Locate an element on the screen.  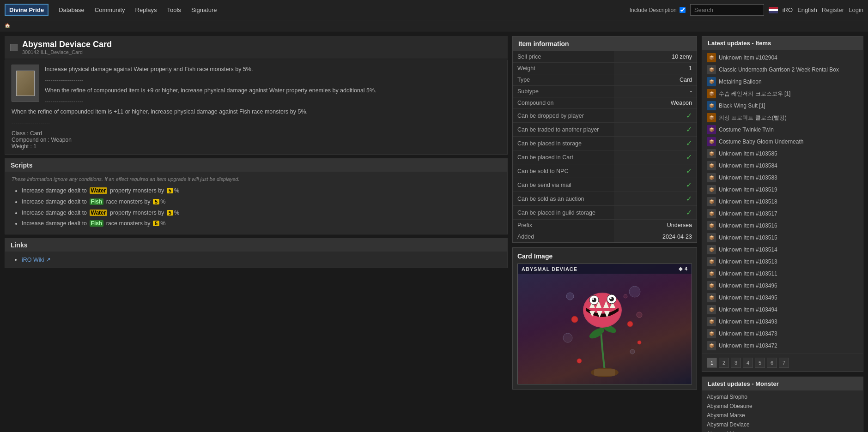
table-row: Can be placed in guild storage ✓ is located at coordinates (605, 213).